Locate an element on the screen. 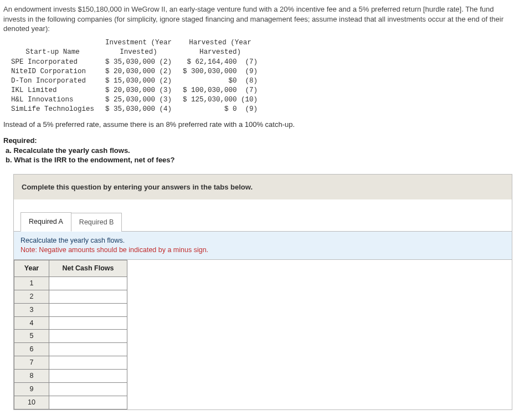 The image size is (519, 420). cashflow-table: Year Net Cash Flows 12345678910 is located at coordinates (71, 335).